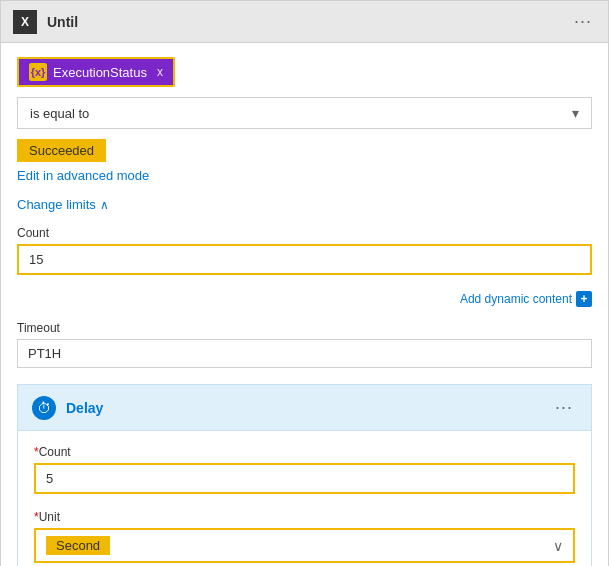 This screenshot has width=609, height=566. Describe the element at coordinates (304, 113) in the screenshot. I see `operator-dropdown-row: is equal to ▾` at that location.